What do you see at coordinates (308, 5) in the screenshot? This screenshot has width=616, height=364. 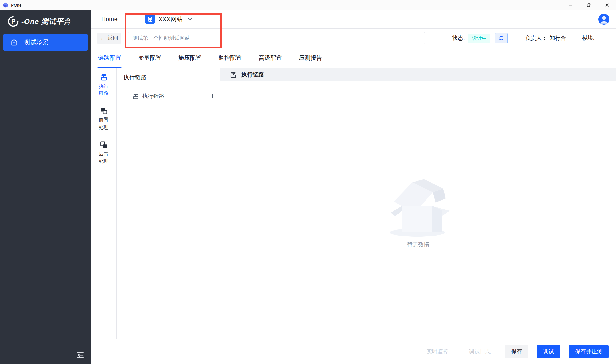 I see `window-titlebar: POne` at bounding box center [308, 5].